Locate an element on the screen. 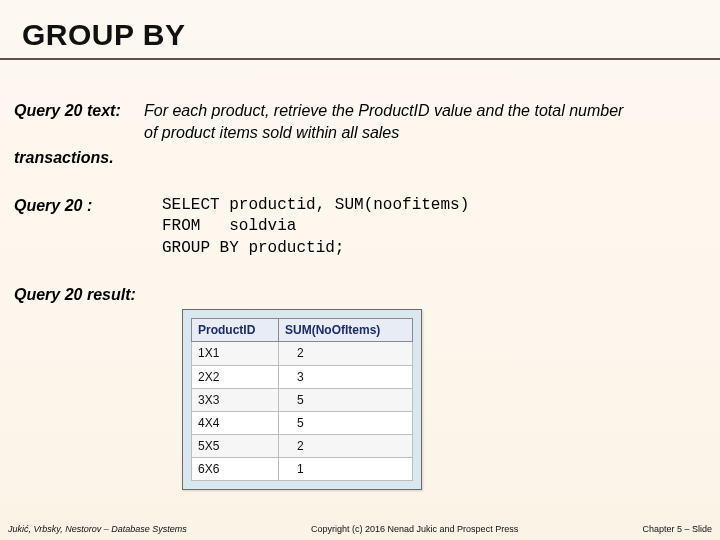 The image size is (720, 540). table-row: 6X6 1 is located at coordinates (302, 470).